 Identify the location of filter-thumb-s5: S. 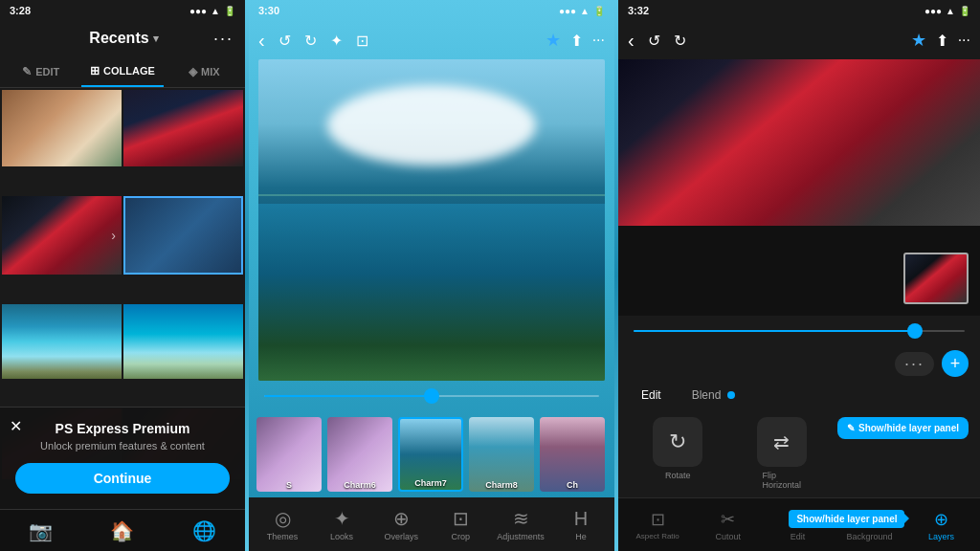
(289, 454).